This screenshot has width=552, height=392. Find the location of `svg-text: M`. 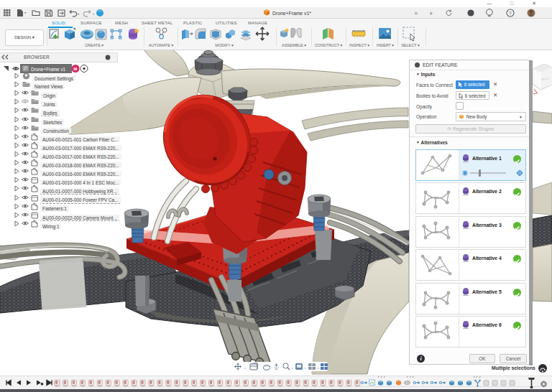

svg-text: M is located at coordinates (75, 69).